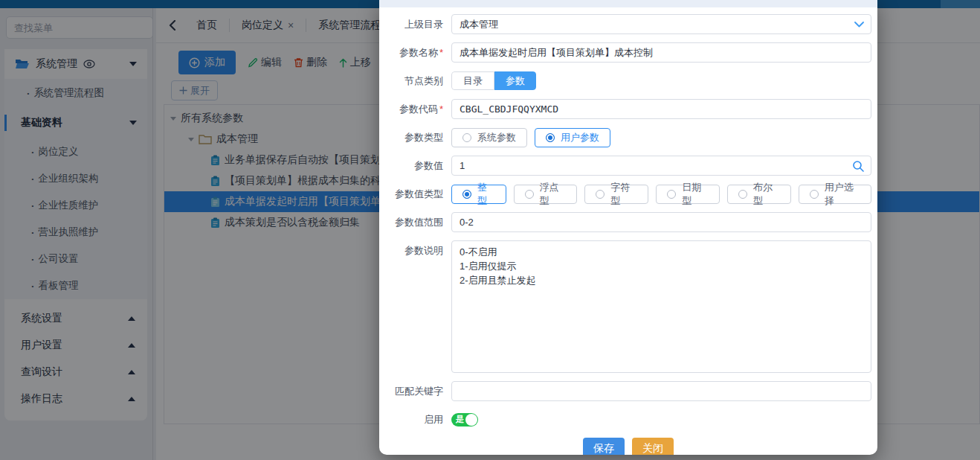 The width and height of the screenshot is (980, 460). What do you see at coordinates (415, 137) in the screenshot?
I see `field-label: 参数类型` at bounding box center [415, 137].